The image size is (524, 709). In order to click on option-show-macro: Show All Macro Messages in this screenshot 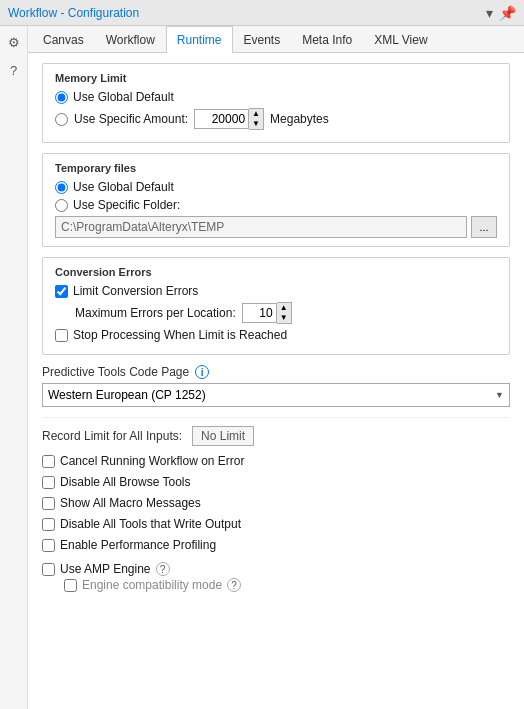, I will do `click(276, 503)`.